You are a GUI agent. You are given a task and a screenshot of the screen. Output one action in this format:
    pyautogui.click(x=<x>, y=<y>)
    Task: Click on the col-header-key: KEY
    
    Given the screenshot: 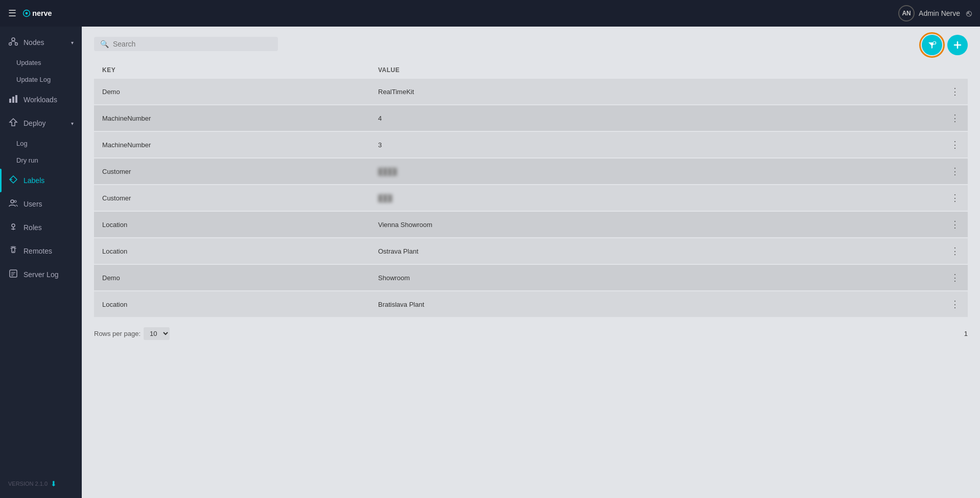 What is the action you would take?
    pyautogui.click(x=240, y=70)
    